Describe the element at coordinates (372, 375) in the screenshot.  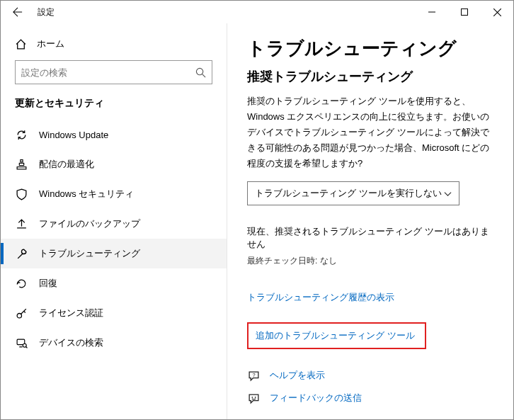
I see `get-help-row: ? ヘルプを表示` at that location.